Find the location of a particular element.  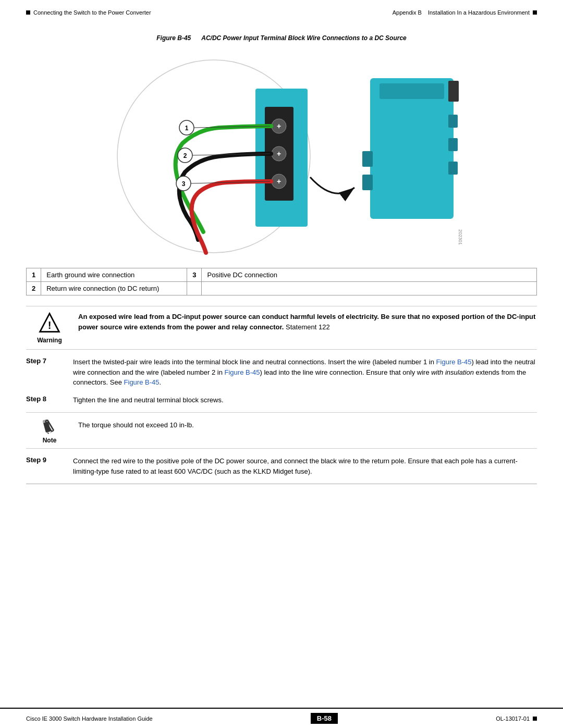

header-appendix: Appendix B is located at coordinates (407, 13).